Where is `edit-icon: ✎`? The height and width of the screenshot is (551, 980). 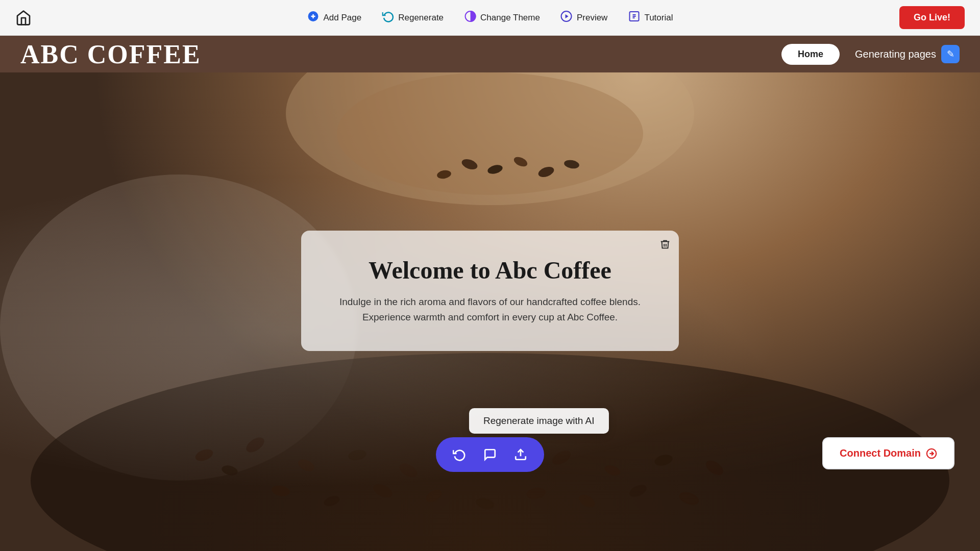
edit-icon: ✎ is located at coordinates (950, 54).